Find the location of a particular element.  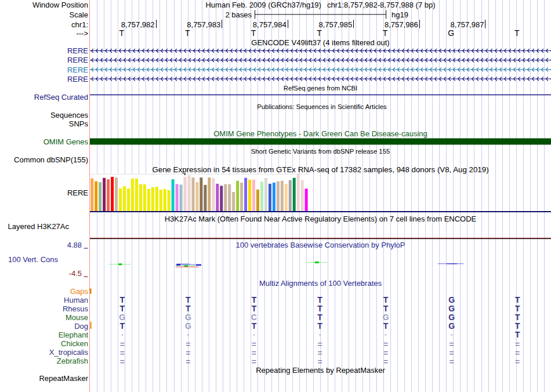

svg-text: Rhesus is located at coordinates (75, 308).